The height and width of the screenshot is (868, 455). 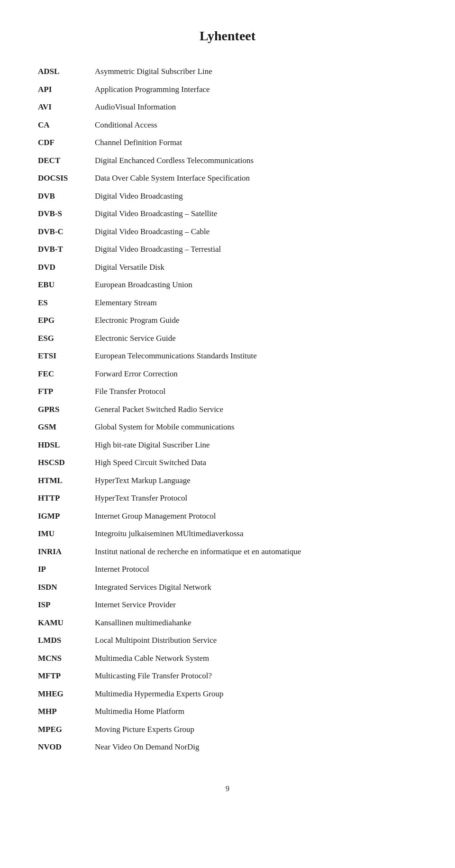 What do you see at coordinates (228, 463) in the screenshot?
I see `table-row: HSCSDHigh Speed Circuit Switched Data` at bounding box center [228, 463].